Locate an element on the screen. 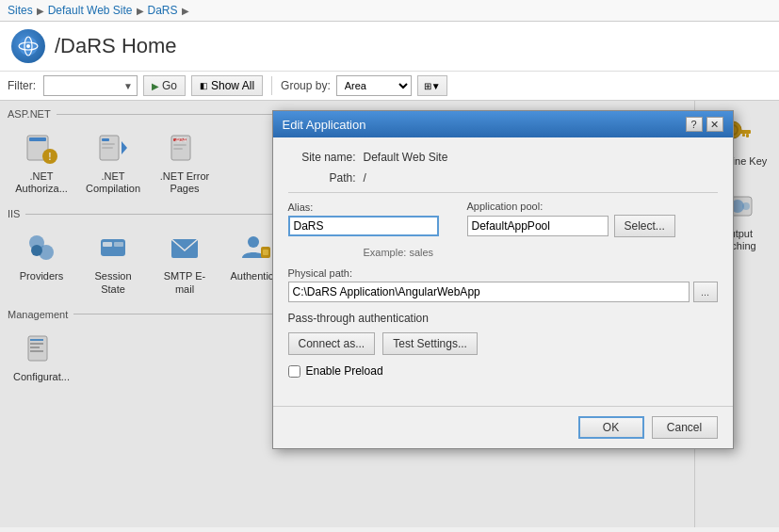 This screenshot has height=532, width=779. test-settings-button: Test Settings... is located at coordinates (430, 344).